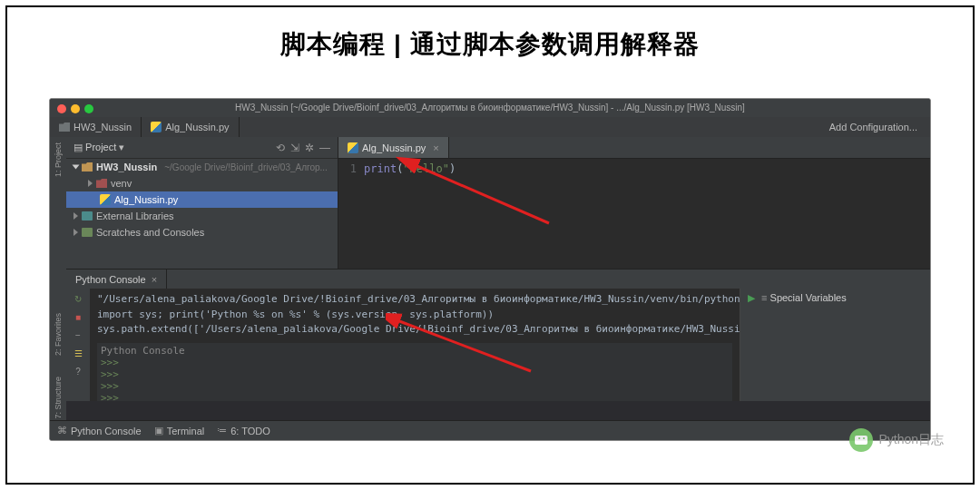 The height and width of the screenshot is (490, 980). Describe the element at coordinates (159, 430) in the screenshot. I see `terminal-icon: ▣` at that location.